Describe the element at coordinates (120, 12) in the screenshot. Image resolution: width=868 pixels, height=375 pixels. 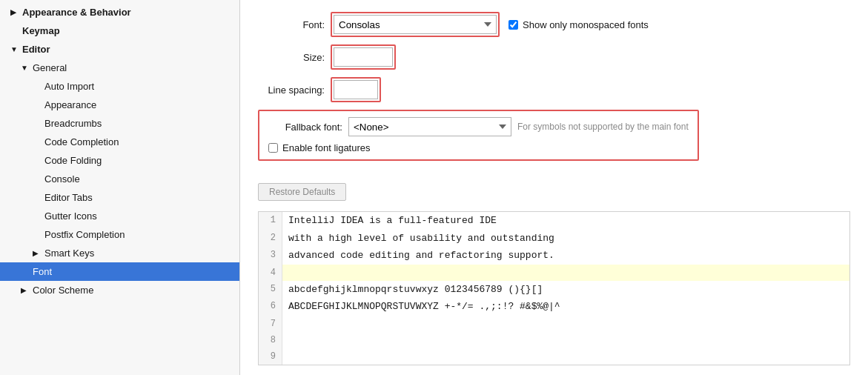
I see `sidebar-item-appearance-behavior: ▶Appearance & Behavior` at that location.